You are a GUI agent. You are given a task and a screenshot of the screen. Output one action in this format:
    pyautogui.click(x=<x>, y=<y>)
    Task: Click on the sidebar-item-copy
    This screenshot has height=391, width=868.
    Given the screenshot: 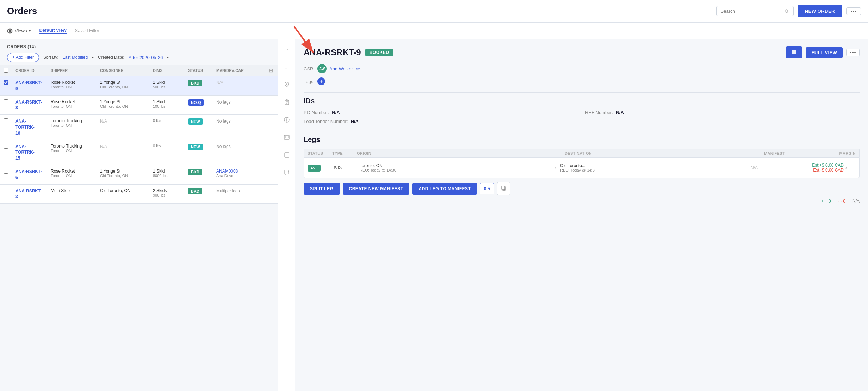 What is the action you would take?
    pyautogui.click(x=287, y=173)
    